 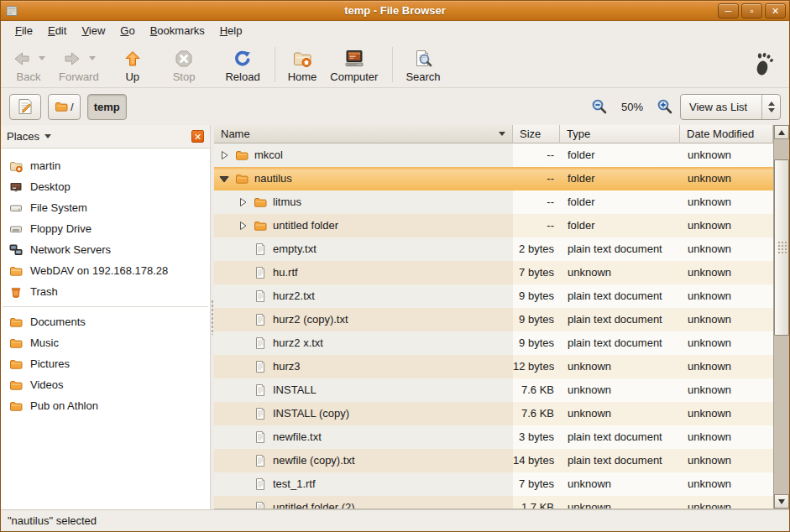 I want to click on back-arrow-icon, so click(x=22, y=59).